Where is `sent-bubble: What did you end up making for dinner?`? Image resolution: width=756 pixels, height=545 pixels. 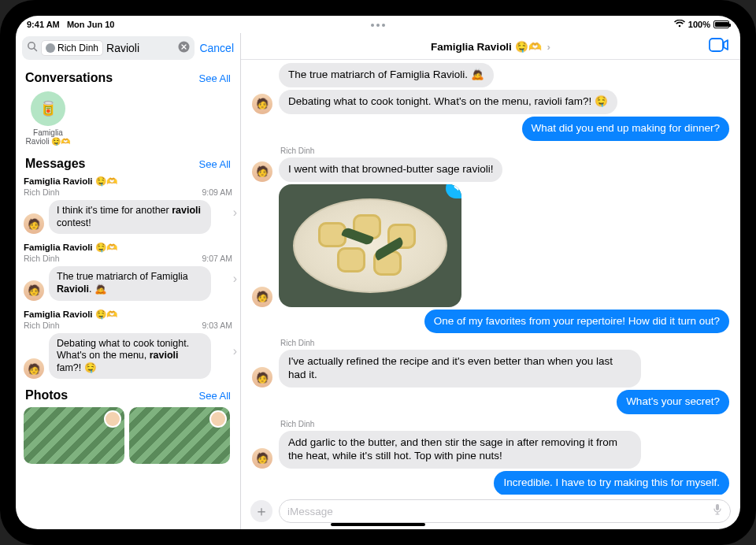
sent-bubble: What did you end up making for dinner? is located at coordinates (625, 129).